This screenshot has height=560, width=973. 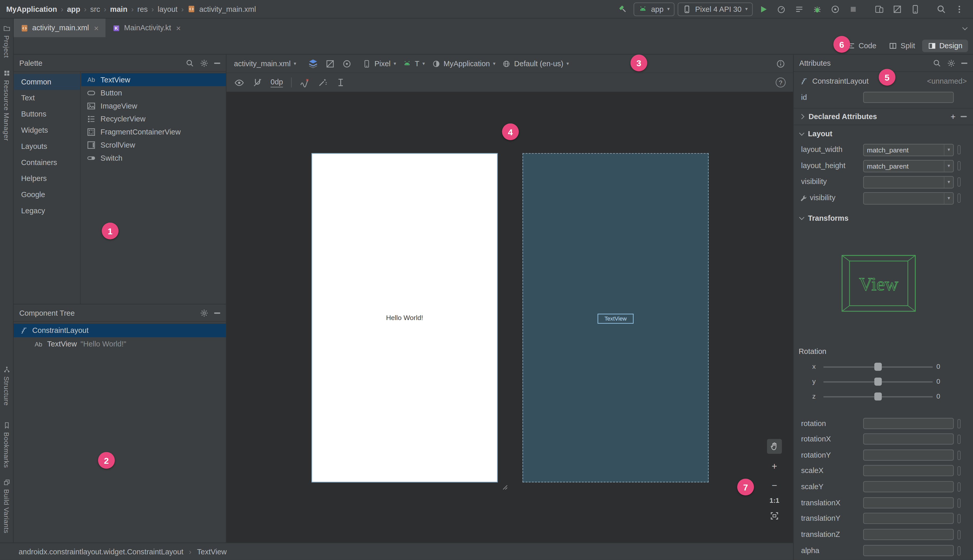 I want to click on translationX-input, so click(x=908, y=503).